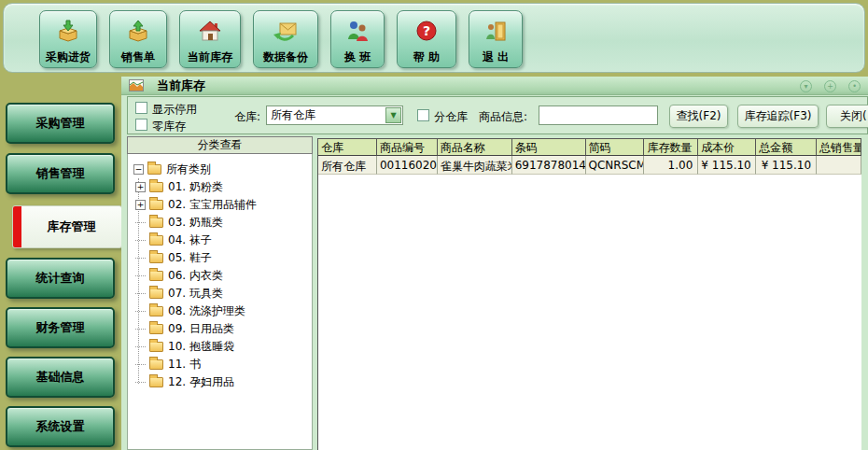 This screenshot has width=868, height=450. What do you see at coordinates (347, 148) in the screenshot?
I see `column-header-warehouse: 仓库` at bounding box center [347, 148].